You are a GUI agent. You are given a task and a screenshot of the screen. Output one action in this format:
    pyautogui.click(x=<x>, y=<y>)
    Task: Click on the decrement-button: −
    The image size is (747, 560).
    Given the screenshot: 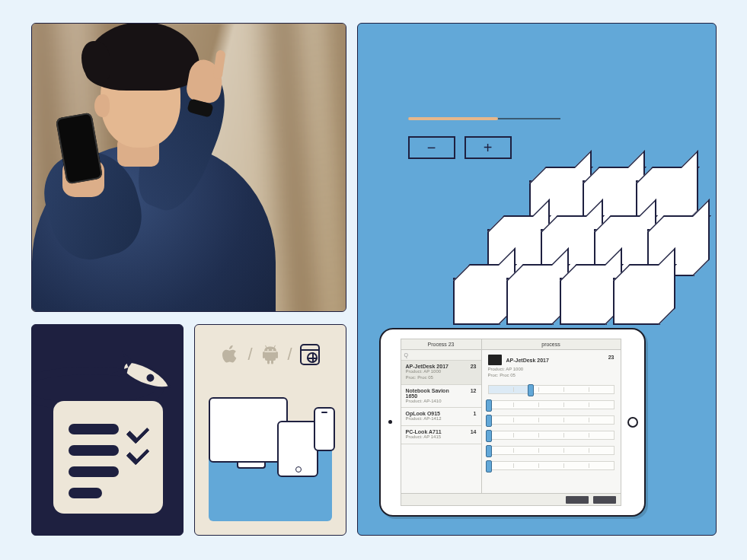 What is the action you would take?
    pyautogui.click(x=432, y=148)
    